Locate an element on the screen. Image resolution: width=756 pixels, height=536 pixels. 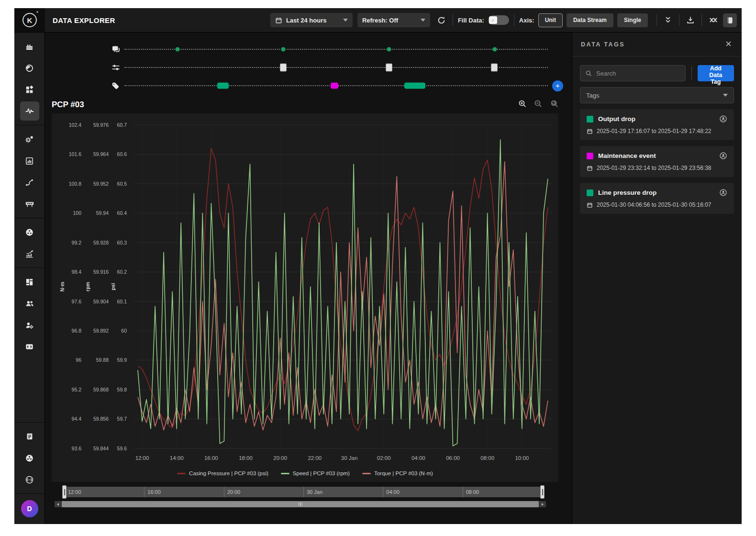
axis-mode-single: Single is located at coordinates (633, 20).